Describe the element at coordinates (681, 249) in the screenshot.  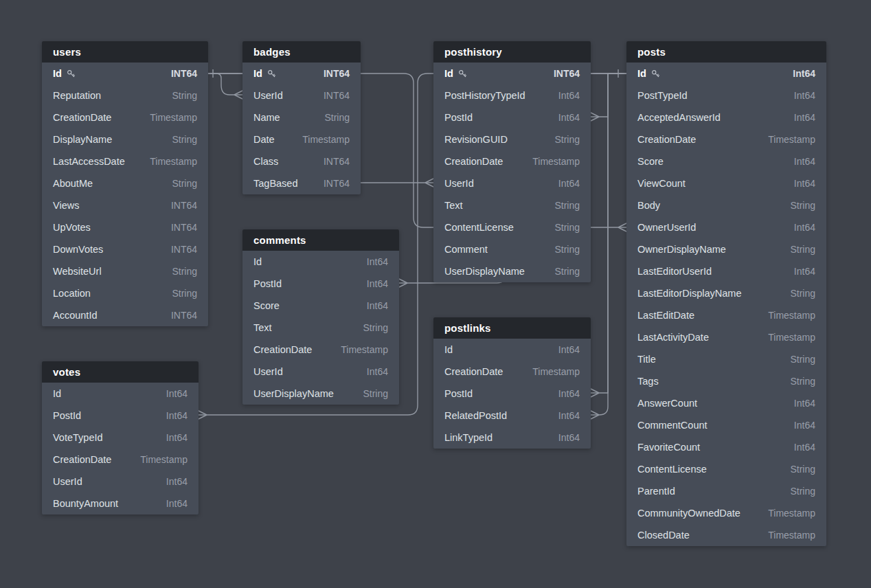
I see `field-name-text: OwnerDisplayName` at that location.